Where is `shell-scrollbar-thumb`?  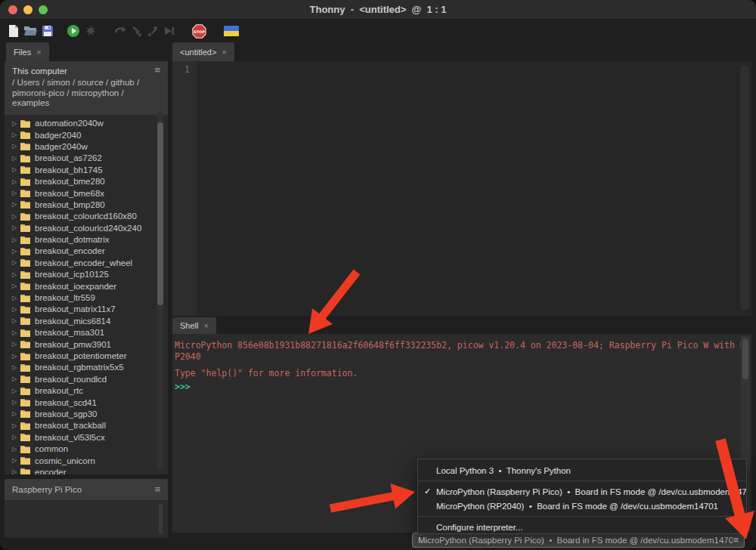
shell-scrollbar-thumb is located at coordinates (745, 359).